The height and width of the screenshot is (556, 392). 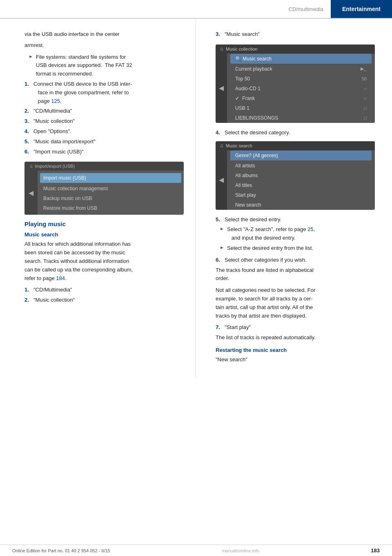 What do you see at coordinates (220, 220) in the screenshot?
I see `step-5-right-num: 5.` at bounding box center [220, 220].